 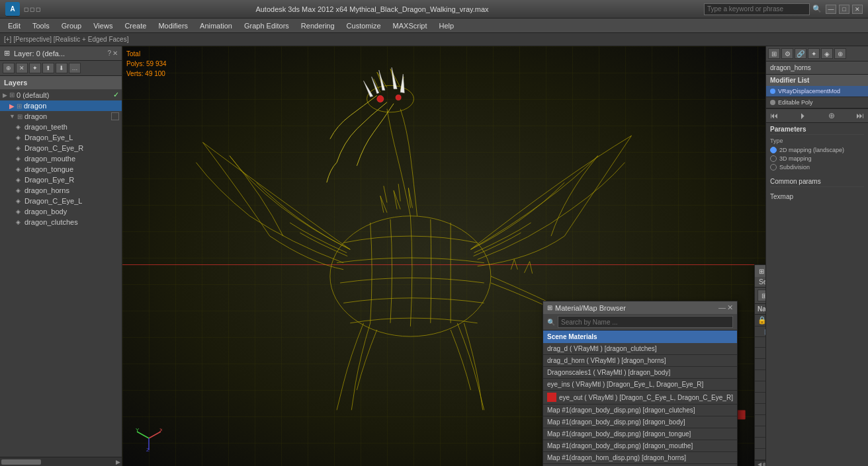 I want to click on asset-row: m dragon_horn.png Found, so click(x=760, y=432).